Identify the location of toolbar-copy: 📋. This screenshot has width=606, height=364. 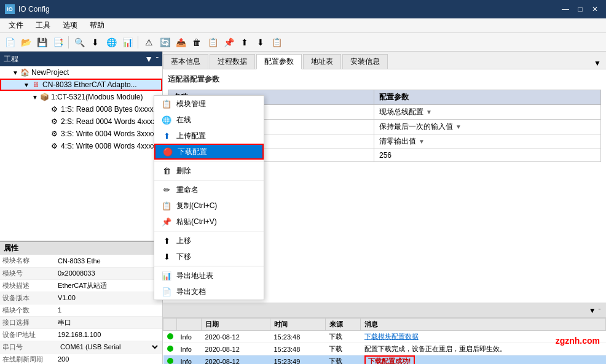
(213, 42).